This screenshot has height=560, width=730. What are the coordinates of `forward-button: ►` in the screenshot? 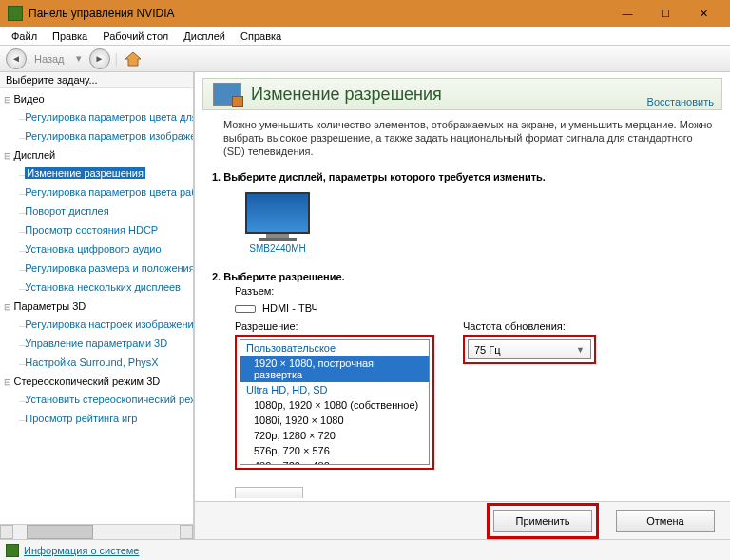 It's located at (100, 59).